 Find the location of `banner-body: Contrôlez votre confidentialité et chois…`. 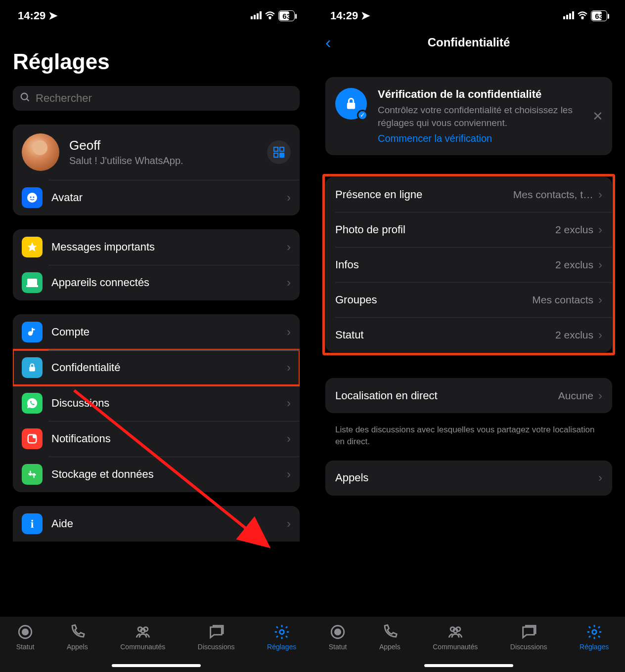

banner-body: Contrôlez votre confidentialité et chois… is located at coordinates (490, 117).